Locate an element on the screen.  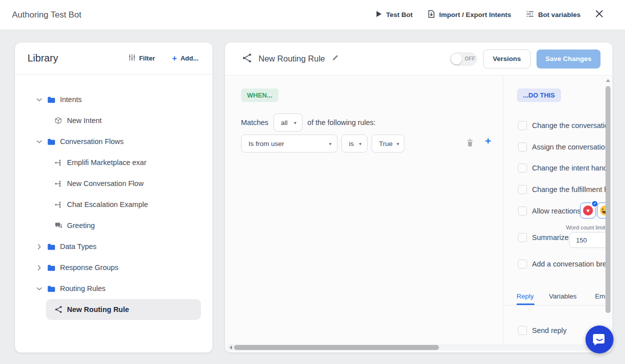
do-this-clip: ...DO THIS Change the conversation Assig… is located at coordinates (555, 210).